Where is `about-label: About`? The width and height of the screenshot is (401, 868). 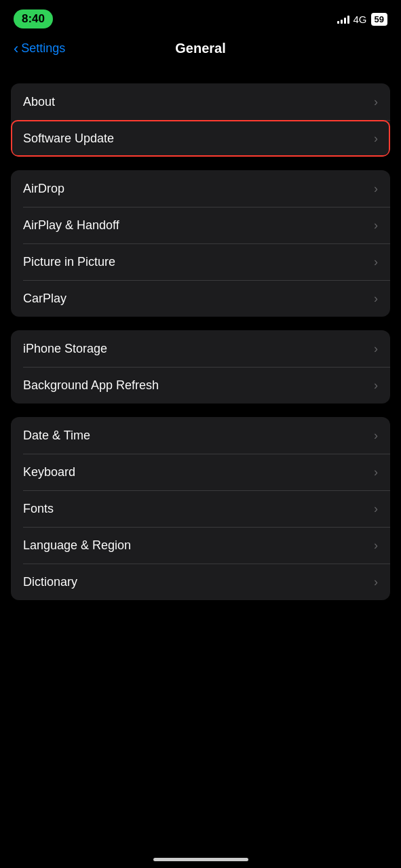
about-label: About is located at coordinates (39, 102).